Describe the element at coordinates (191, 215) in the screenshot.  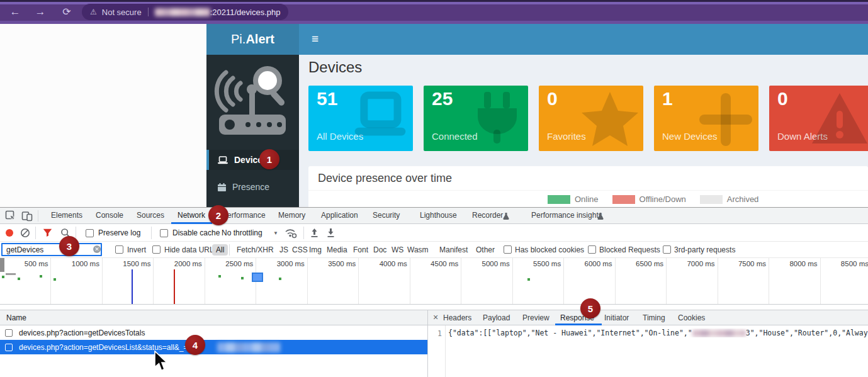
I see `tab-network: Network` at that location.